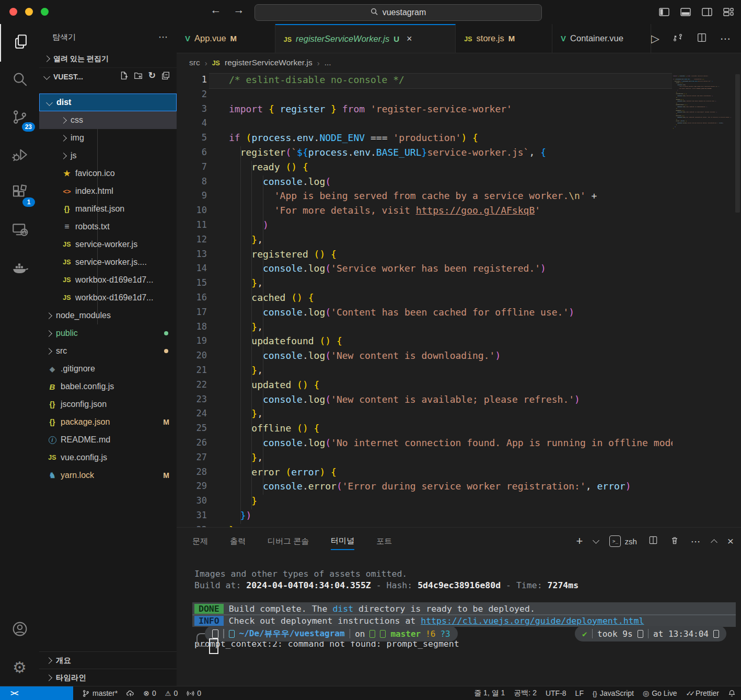  I want to click on tree-item: Bbabel.config.js, so click(108, 387).